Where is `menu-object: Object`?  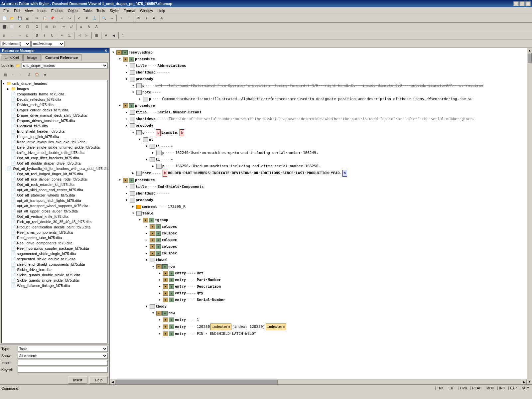
menu-object: Object is located at coordinates (73, 11).